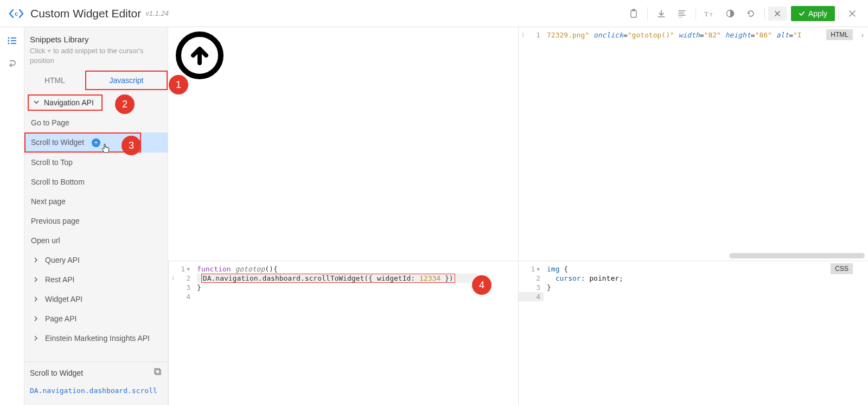  Describe the element at coordinates (634, 14) in the screenshot. I see `clipboard-icon` at that location.